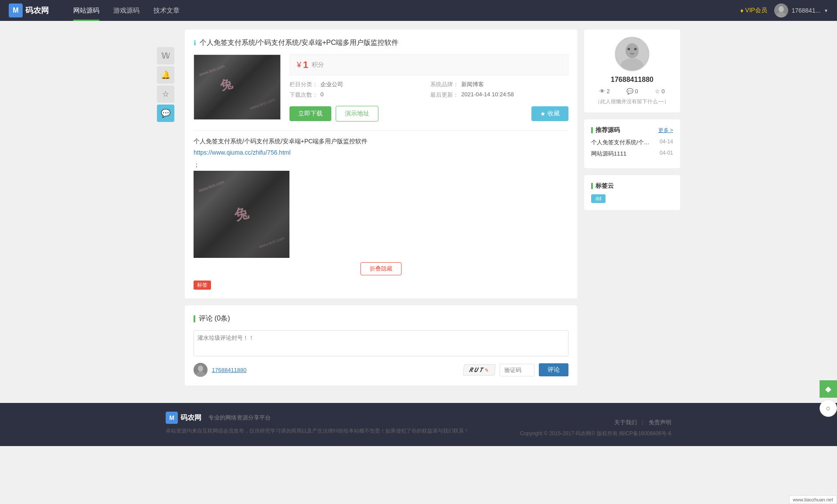 This screenshot has height=504, width=837. I want to click on product-image: www.test.com 兔 www.test.com, so click(237, 87).